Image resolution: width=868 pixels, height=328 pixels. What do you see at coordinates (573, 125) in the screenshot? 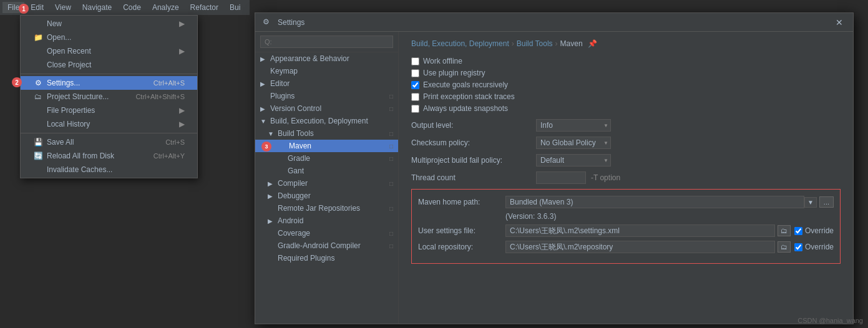
I see `output-level-select: Info Debug Warning` at bounding box center [573, 125].